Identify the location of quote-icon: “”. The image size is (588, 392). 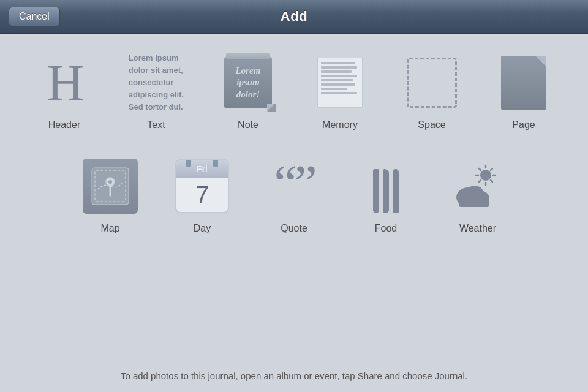
(294, 186).